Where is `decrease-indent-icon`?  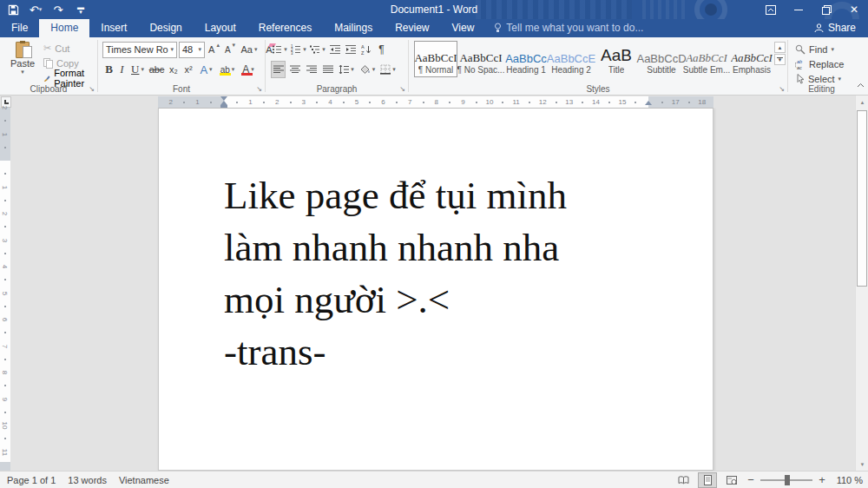
decrease-indent-icon is located at coordinates (335, 49).